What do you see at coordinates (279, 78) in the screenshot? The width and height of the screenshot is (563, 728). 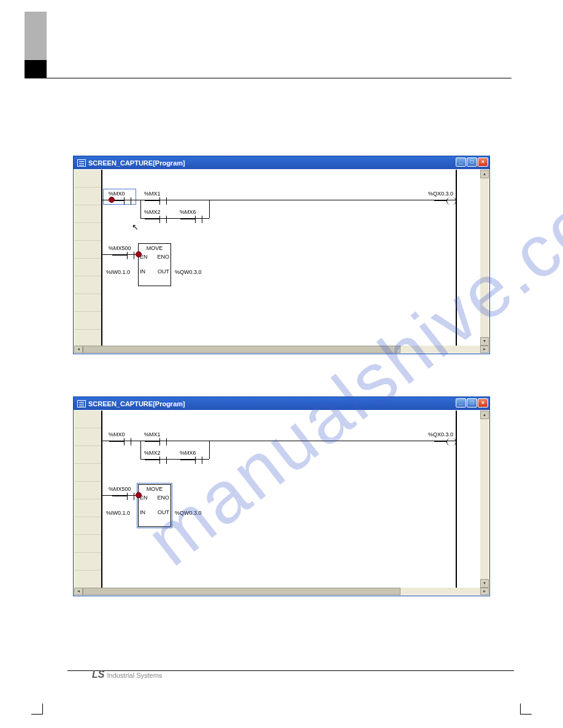 I see `page-header-rule` at bounding box center [279, 78].